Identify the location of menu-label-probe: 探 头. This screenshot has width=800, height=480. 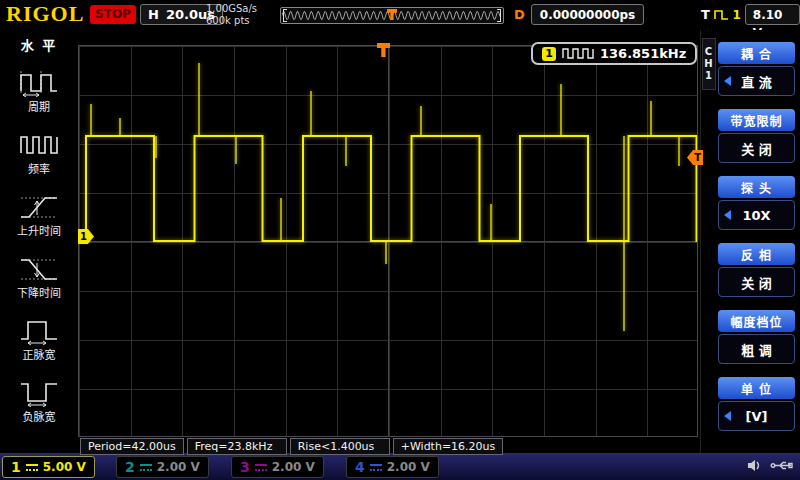
(756, 187).